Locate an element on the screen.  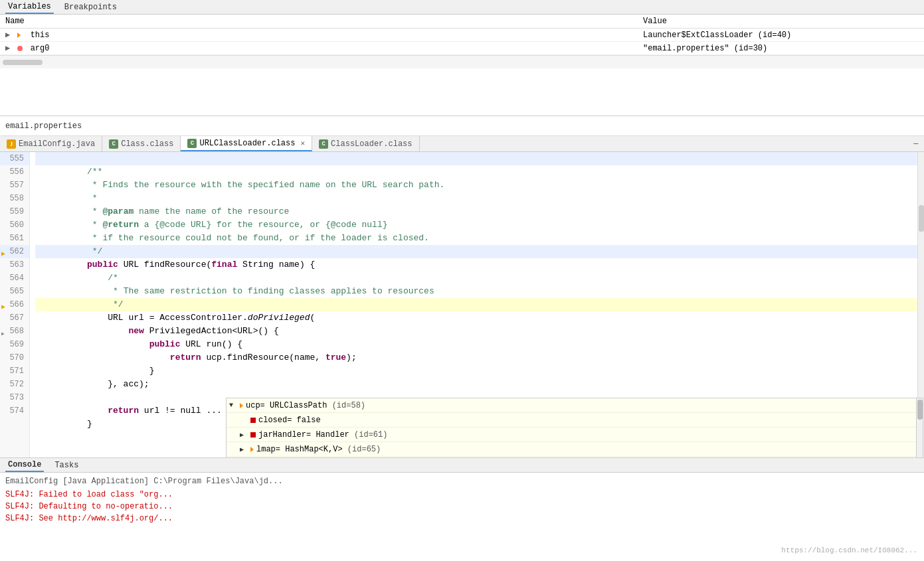
popup-row-ucp: ▼ ucp= URLClassPath (id=58) is located at coordinates (572, 406).